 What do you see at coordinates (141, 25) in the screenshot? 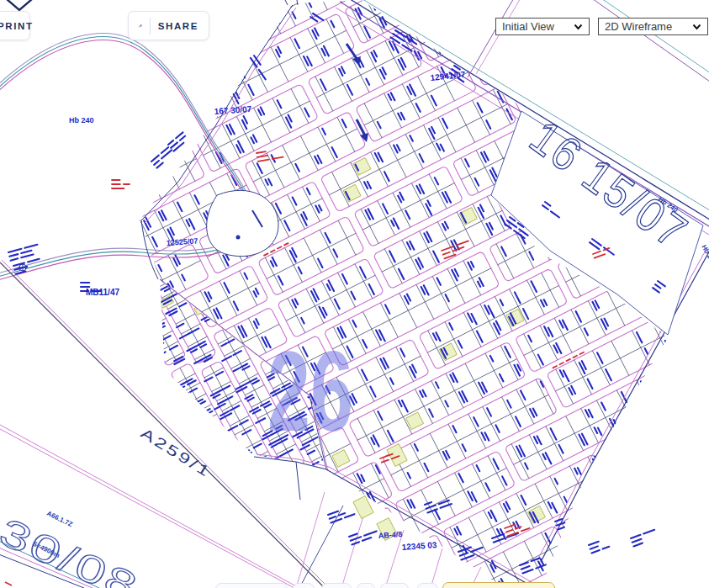
I see `share-arrow-icon` at bounding box center [141, 25].